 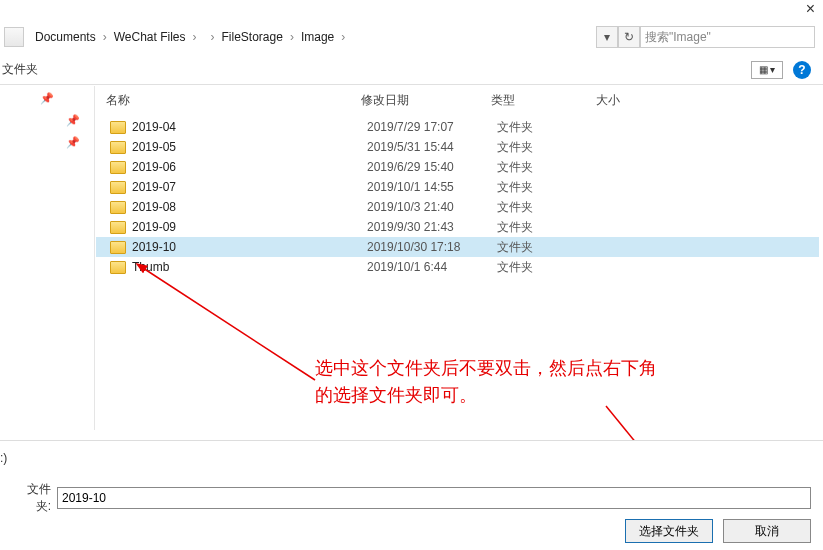 I want to click on row-date: 2019/10/30 17:18, so click(x=432, y=247).